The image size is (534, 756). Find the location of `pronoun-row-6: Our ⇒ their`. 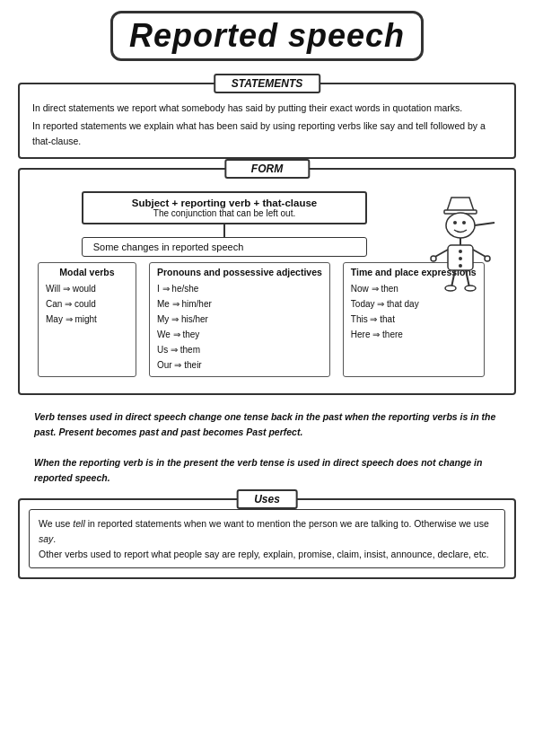

pronoun-row-6: Our ⇒ their is located at coordinates (240, 365).